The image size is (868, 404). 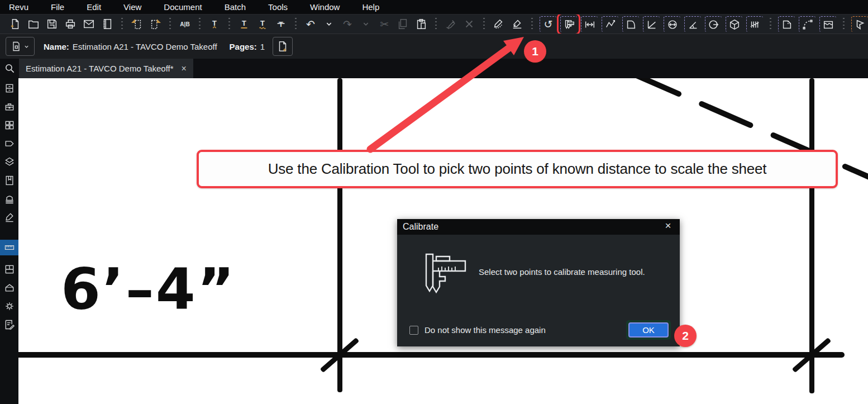 I want to click on delete-icon, so click(x=469, y=24).